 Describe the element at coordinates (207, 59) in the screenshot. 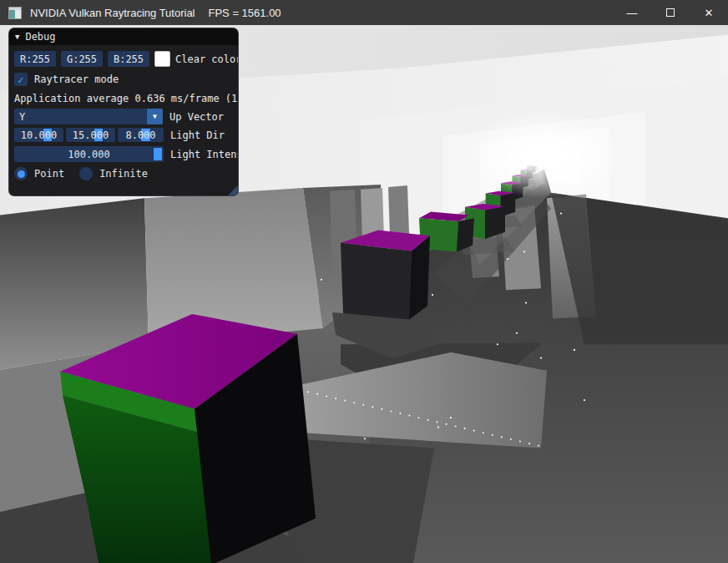

I see `clear-color-label: Clear color` at that location.